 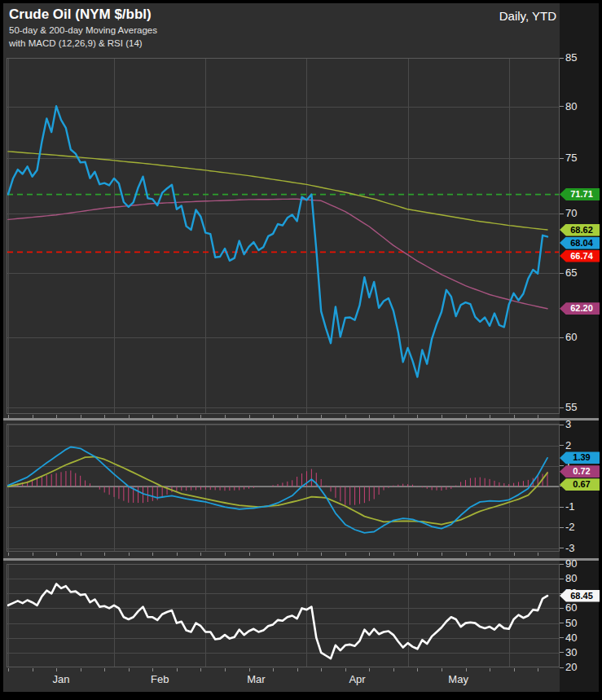 I want to click on price-badge-0.67: 0.67, so click(x=580, y=484).